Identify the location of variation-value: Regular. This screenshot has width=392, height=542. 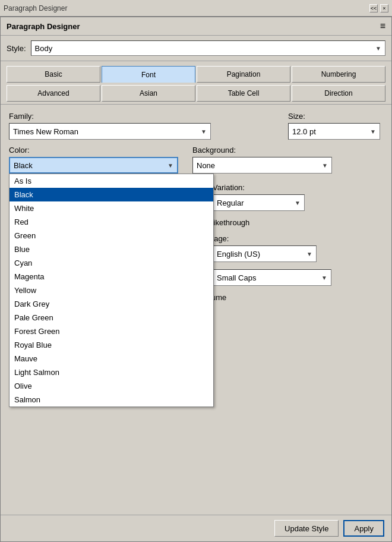
(230, 203).